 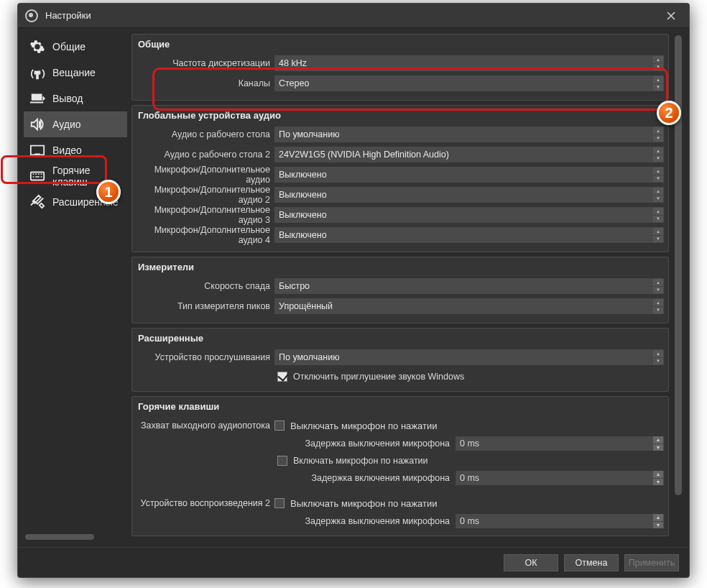 I want to click on unmute-delay-input: 0 ms▲▼, so click(x=560, y=478).